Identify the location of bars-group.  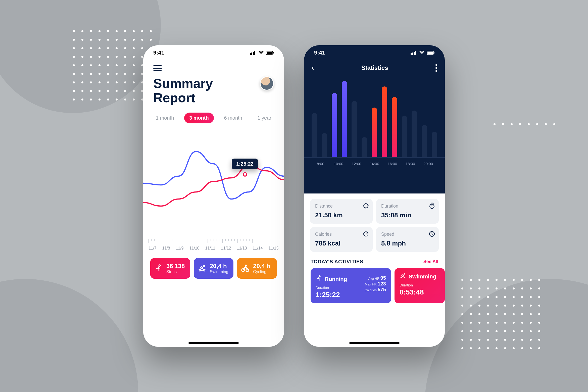
(374, 117).